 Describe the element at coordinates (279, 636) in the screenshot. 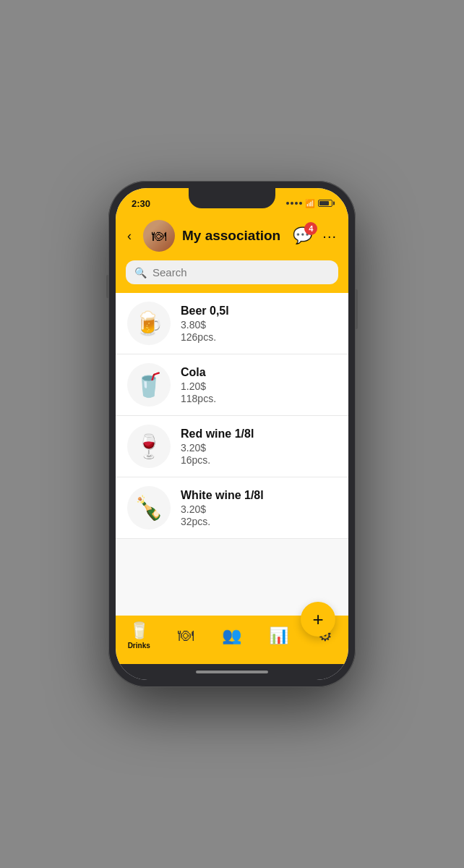

I see `stats-icon: 📊` at that location.